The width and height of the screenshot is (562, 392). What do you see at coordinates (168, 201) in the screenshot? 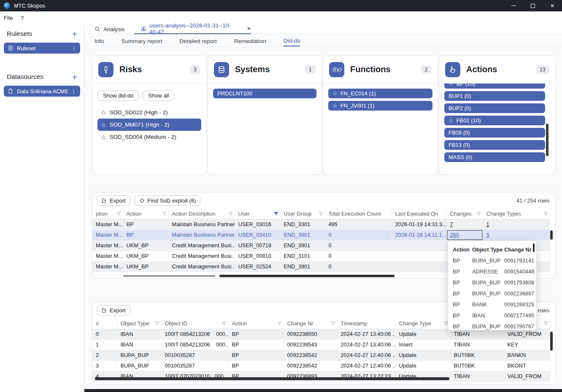
I see `find-sod-exploit-button: Find SoD exploit (6)` at bounding box center [168, 201].